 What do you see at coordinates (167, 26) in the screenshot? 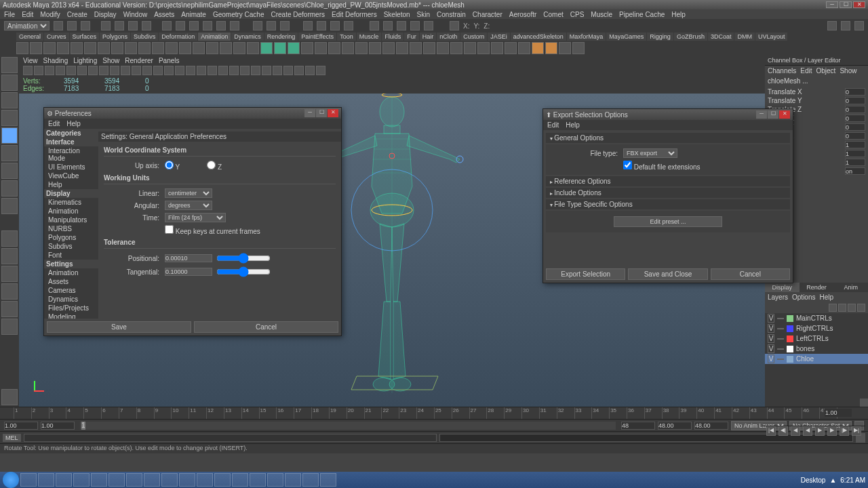
I see `snap-icon` at bounding box center [167, 26].